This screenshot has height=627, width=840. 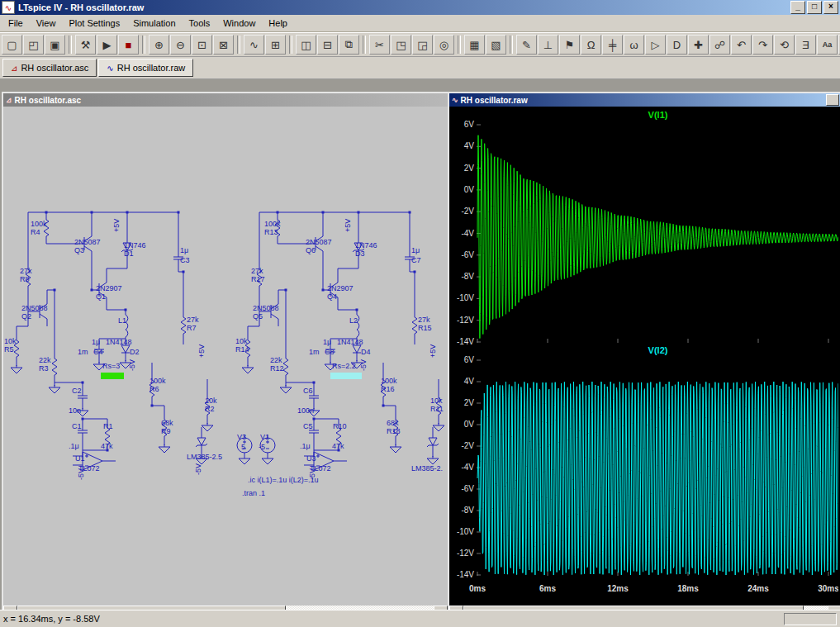 What do you see at coordinates (254, 45) in the screenshot?
I see `autorange-y-axis-button: ∿` at bounding box center [254, 45].